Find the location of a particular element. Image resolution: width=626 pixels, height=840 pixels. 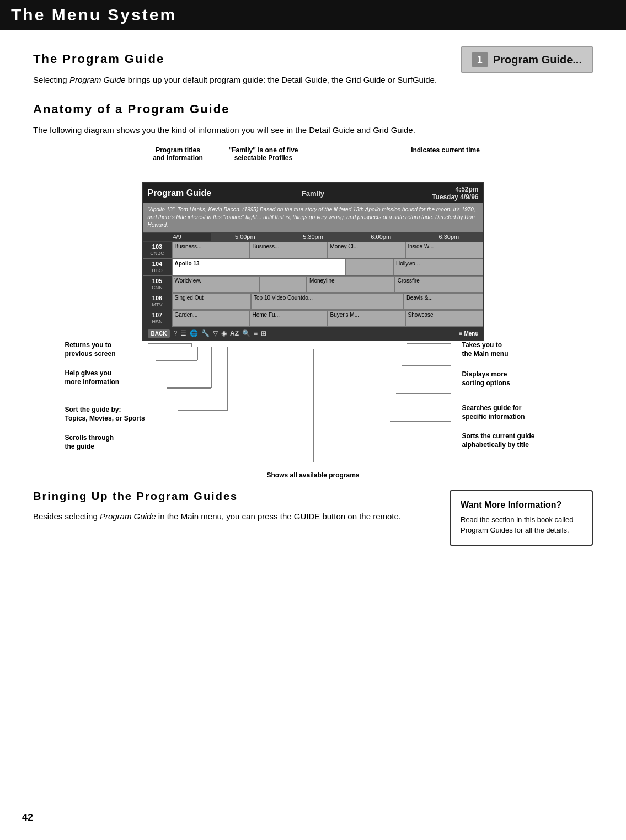

guide-date-cell: 4/9 is located at coordinates (178, 237).